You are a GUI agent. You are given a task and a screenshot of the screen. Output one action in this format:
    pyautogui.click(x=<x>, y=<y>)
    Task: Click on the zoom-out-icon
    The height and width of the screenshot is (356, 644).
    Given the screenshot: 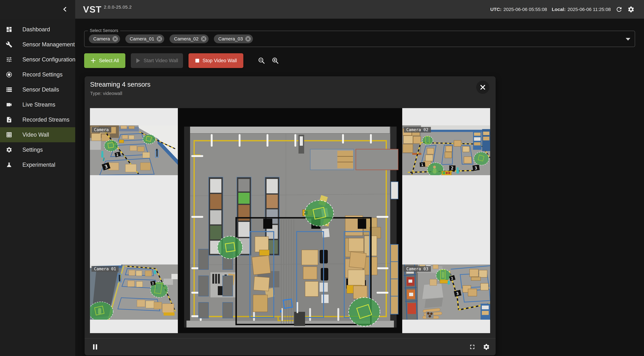 What is the action you would take?
    pyautogui.click(x=262, y=61)
    